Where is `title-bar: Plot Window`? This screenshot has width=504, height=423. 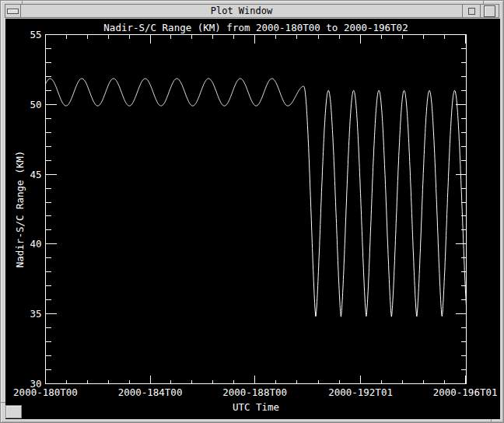 title-bar: Plot Window is located at coordinates (252, 11).